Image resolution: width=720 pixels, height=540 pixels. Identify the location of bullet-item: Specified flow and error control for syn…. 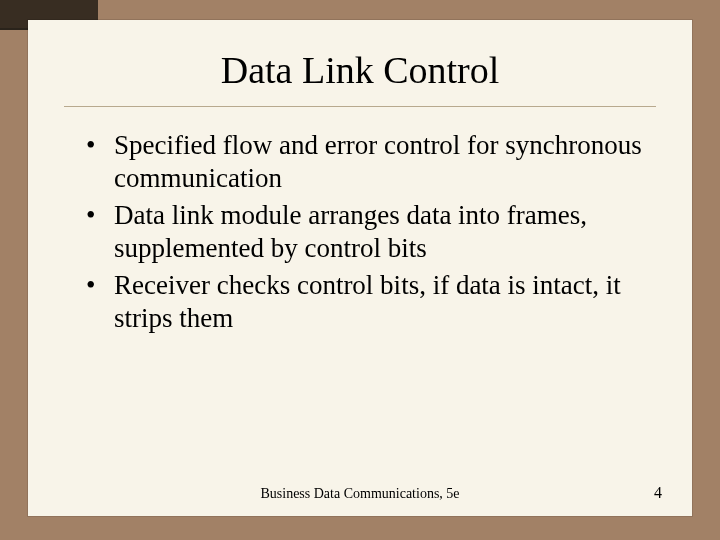
(369, 162).